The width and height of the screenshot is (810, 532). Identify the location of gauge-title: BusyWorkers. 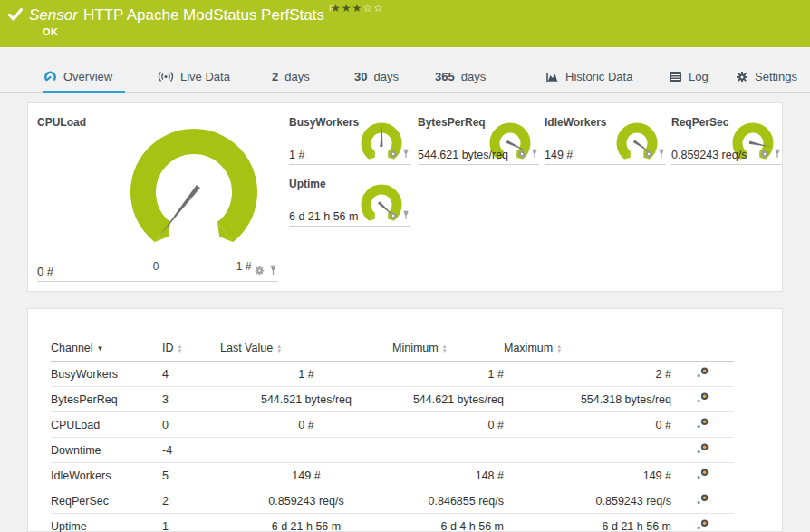
(324, 122).